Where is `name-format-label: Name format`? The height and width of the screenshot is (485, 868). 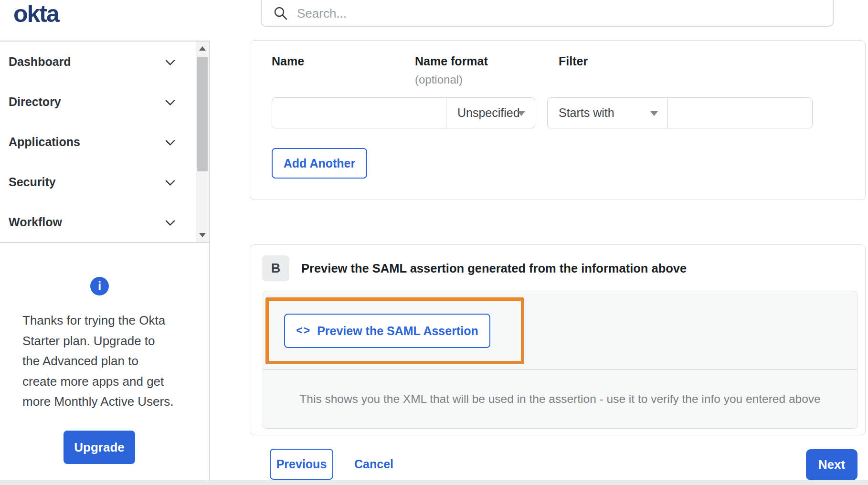
name-format-label: Name format is located at coordinates (452, 61).